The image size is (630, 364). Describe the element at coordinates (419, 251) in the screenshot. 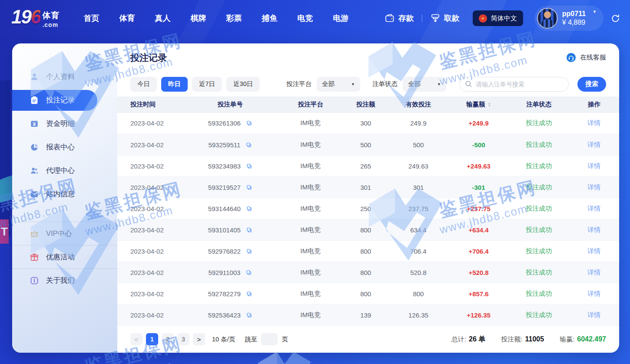

I see `valid-bet: 706.4` at that location.